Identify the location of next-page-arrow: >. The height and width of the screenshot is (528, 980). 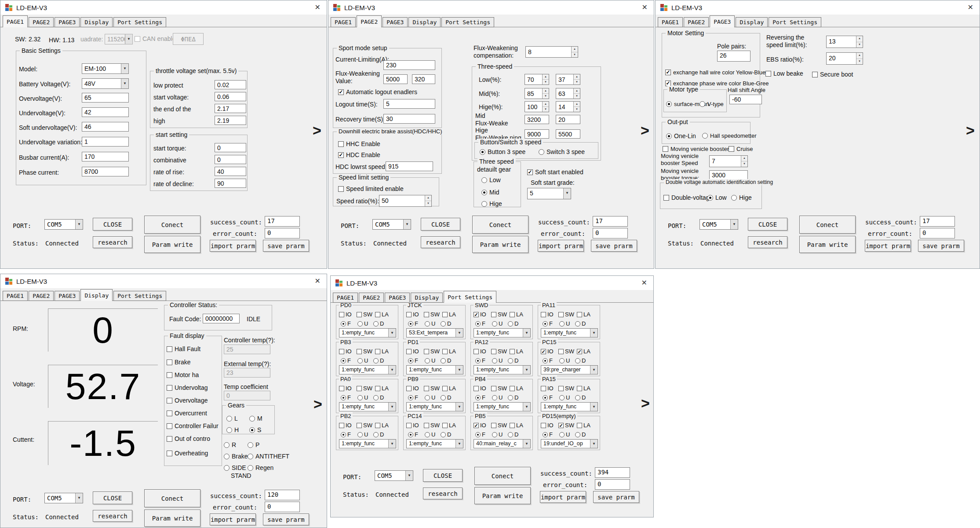
(317, 130).